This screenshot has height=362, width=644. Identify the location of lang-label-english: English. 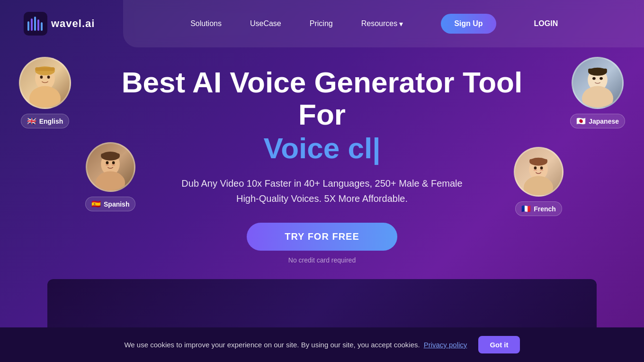
(51, 121).